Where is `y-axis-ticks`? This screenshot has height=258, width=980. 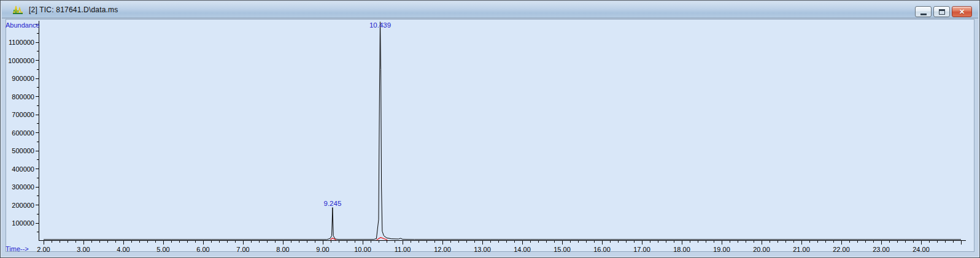 y-axis-ticks is located at coordinates (37, 129).